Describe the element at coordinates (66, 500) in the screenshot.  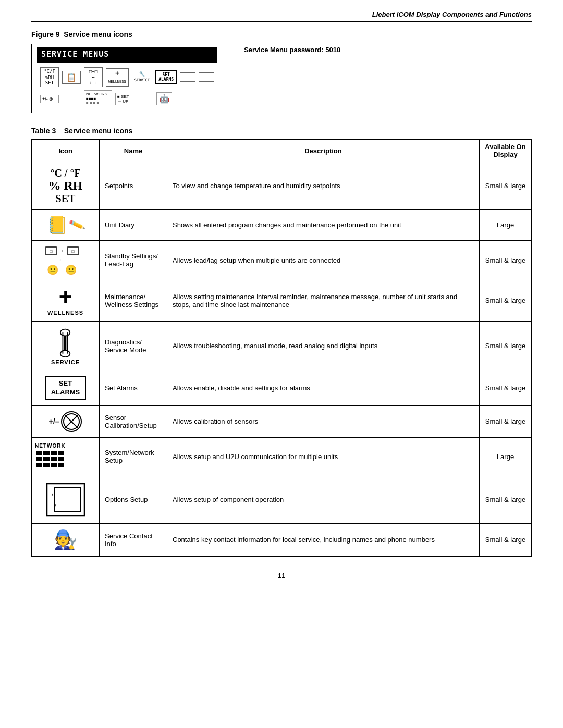
I see `options-icon: ← →` at that location.